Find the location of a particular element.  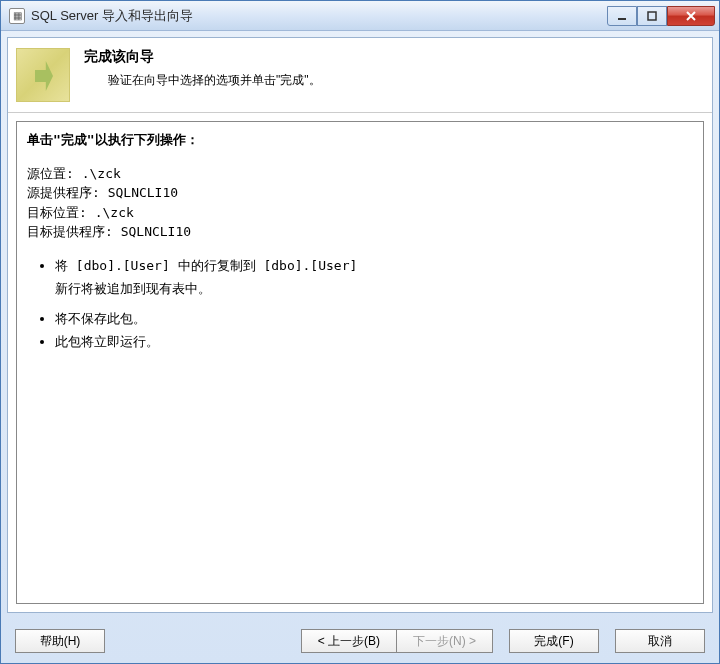

finish-button: 完成(F) is located at coordinates (554, 641).